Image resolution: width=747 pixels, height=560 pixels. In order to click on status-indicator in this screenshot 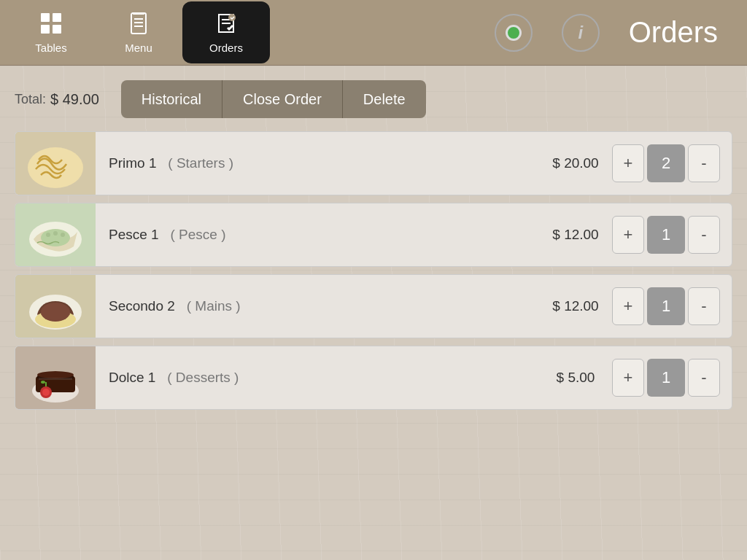, I will do `click(514, 33)`.